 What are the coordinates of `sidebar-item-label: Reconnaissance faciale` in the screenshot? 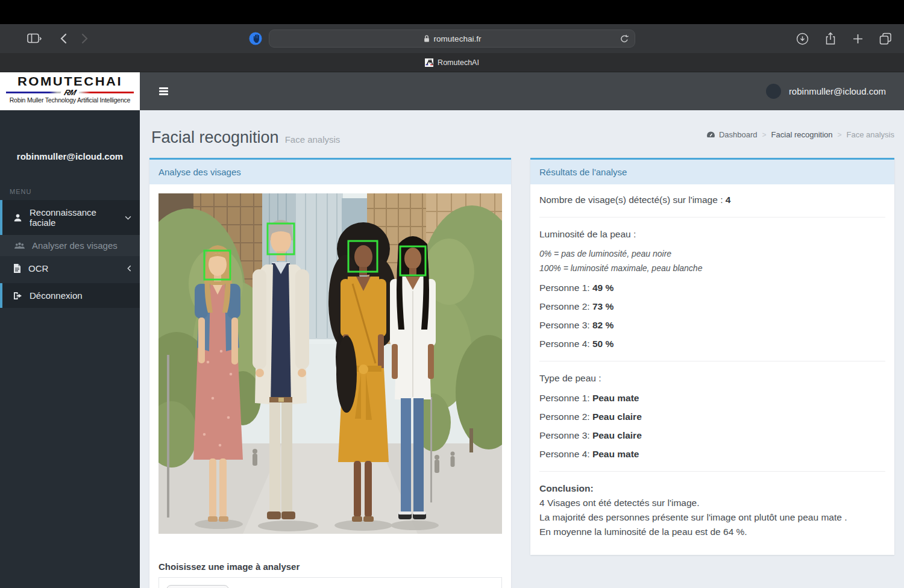 It's located at (74, 217).